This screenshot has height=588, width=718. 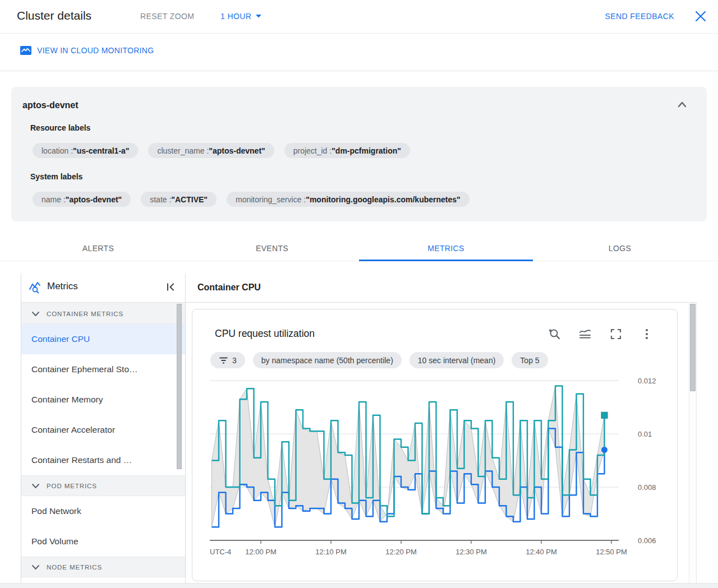 What do you see at coordinates (185, 428) in the screenshot?
I see `sidebar-divider` at bounding box center [185, 428].